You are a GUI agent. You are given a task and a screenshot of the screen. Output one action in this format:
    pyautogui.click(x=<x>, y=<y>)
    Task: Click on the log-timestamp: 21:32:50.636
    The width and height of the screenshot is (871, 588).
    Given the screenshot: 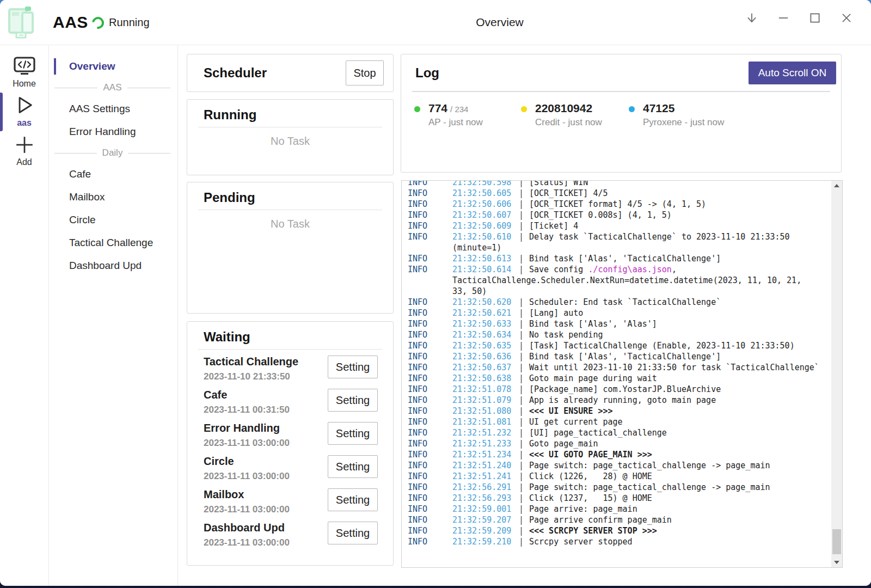 What is the action you would take?
    pyautogui.click(x=486, y=357)
    